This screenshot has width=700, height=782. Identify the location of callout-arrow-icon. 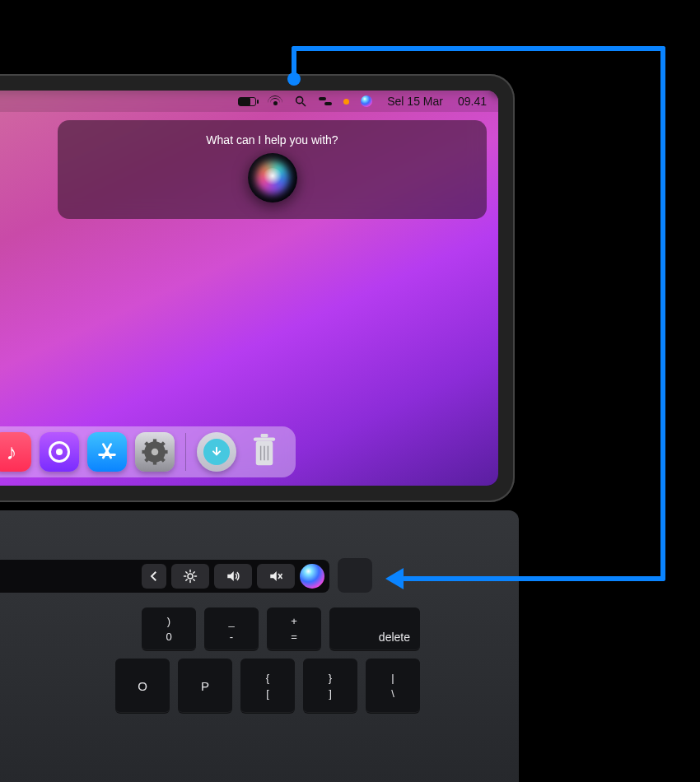
(394, 579).